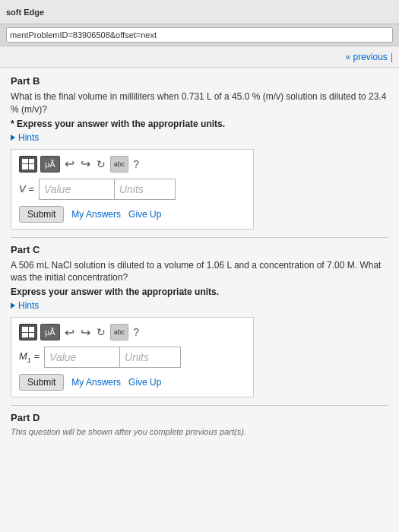 This screenshot has height=532, width=399. I want to click on mu-button: μÃ, so click(50, 164).